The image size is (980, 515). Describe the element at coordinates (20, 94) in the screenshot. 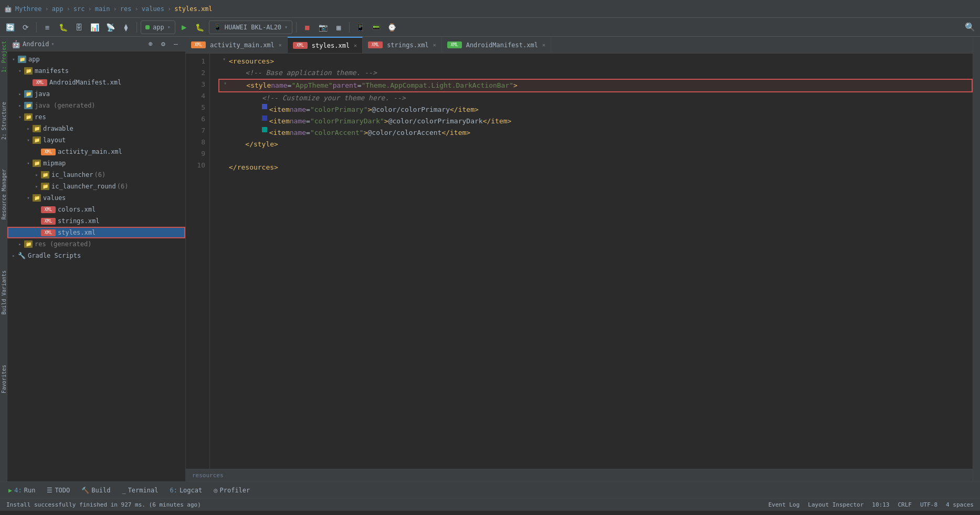

I see `arrow-java` at that location.